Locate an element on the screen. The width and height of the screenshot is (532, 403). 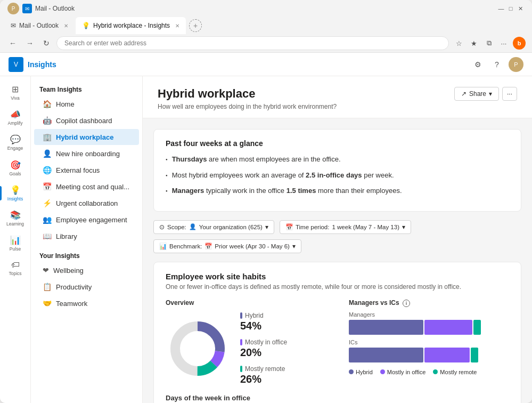
nav-item-pulse: 📊 Pulse is located at coordinates (15, 243).